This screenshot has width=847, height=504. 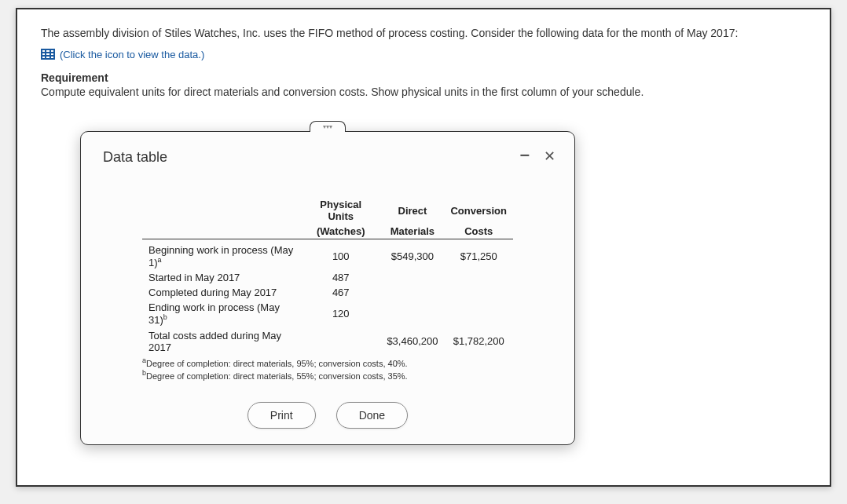 I want to click on row5-dm: $3,460,200, so click(x=412, y=341).